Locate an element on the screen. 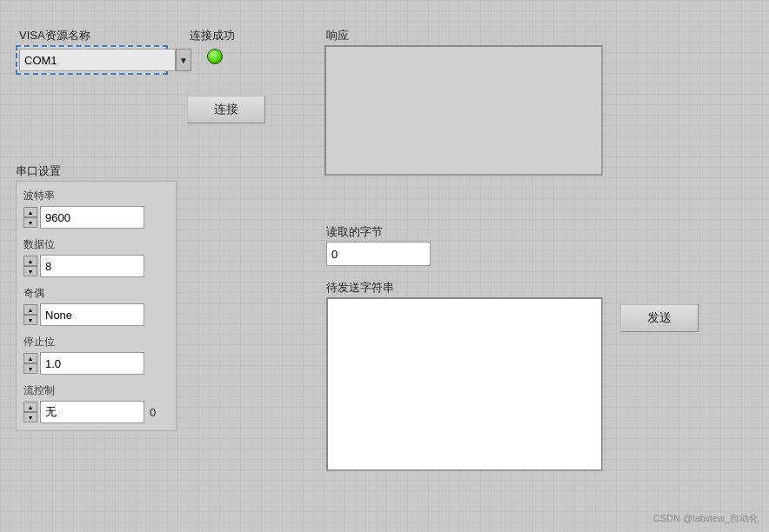 This screenshot has width=769, height=532. connect-button-container: 连接 is located at coordinates (226, 110).